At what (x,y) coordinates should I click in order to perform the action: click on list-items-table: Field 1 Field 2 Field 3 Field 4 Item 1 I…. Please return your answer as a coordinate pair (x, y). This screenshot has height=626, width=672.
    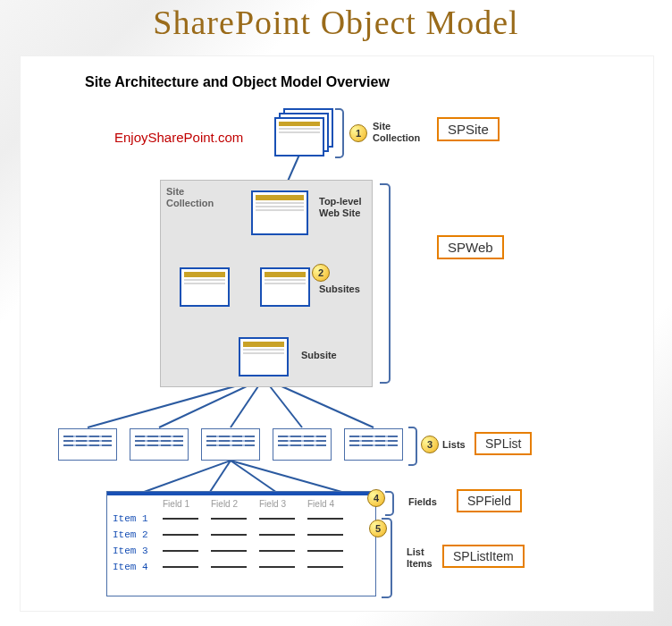
    Looking at the image, I should click on (241, 544).